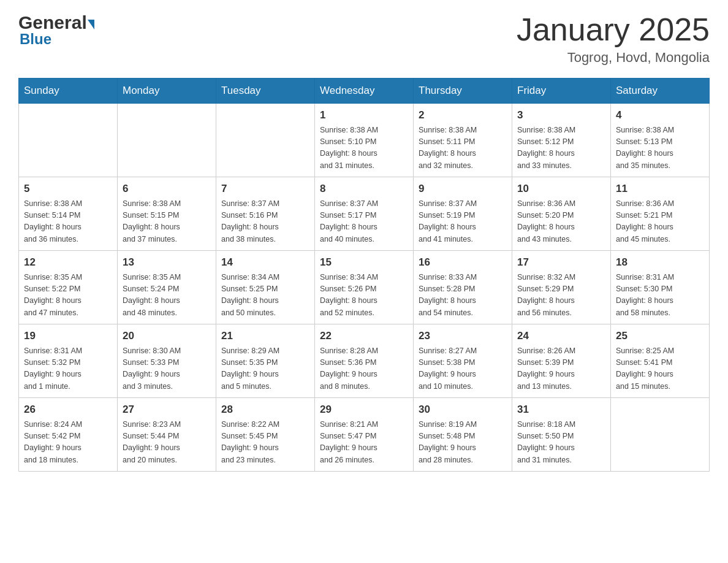 This screenshot has width=728, height=563. I want to click on day-info: Sunrise: 8:35 AMSunset: 5:22 PMDaylight:…, so click(68, 296).